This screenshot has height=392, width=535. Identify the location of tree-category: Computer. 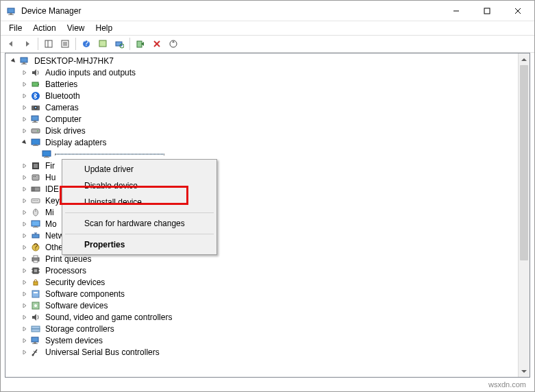
(262, 119).